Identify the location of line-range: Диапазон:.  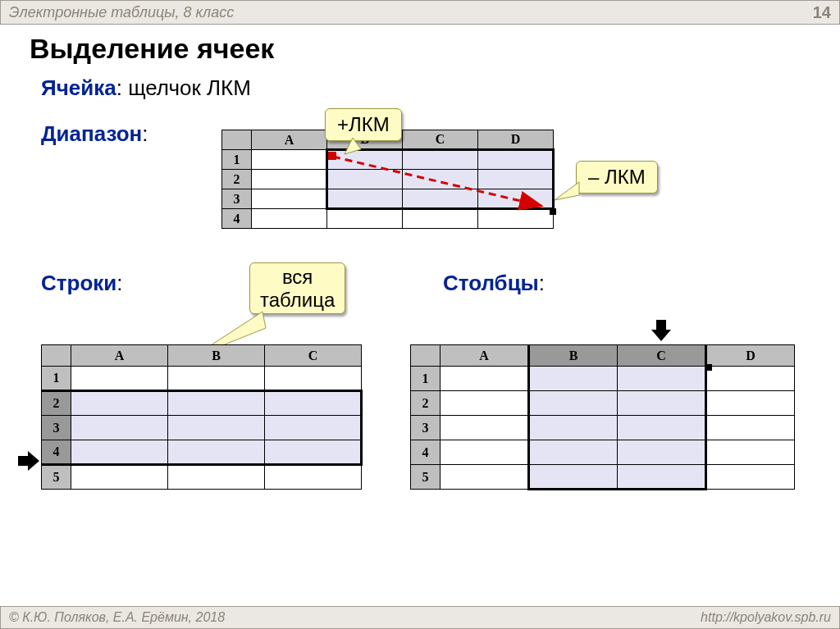
(95, 134).